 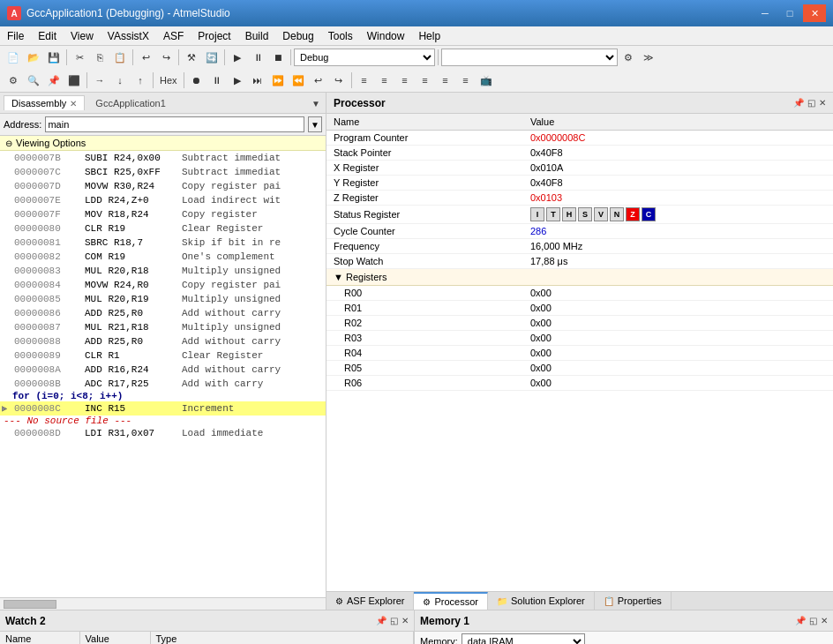 I want to click on disasm-hscroll, so click(x=162, y=603).